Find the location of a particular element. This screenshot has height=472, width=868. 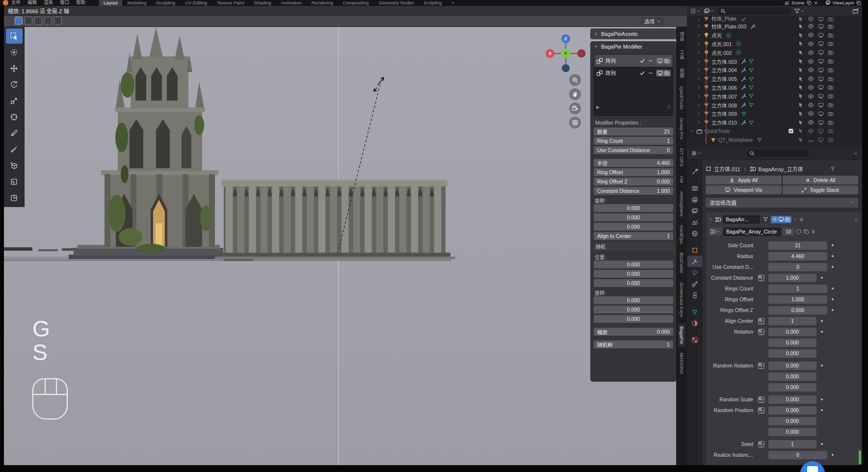

sidebar-tab-Screencast Keys: Screencast Keys is located at coordinates (682, 299).